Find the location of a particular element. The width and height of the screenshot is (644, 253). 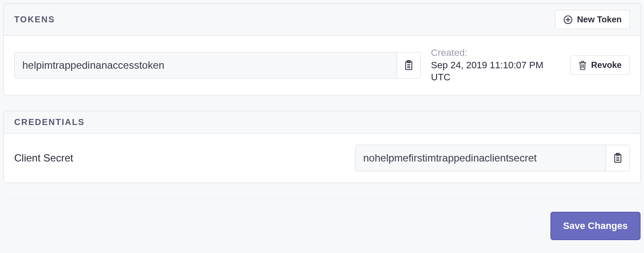

token-row: Created: Sep 24, 2019 11:10:07 PM UTC Re… is located at coordinates (322, 65).